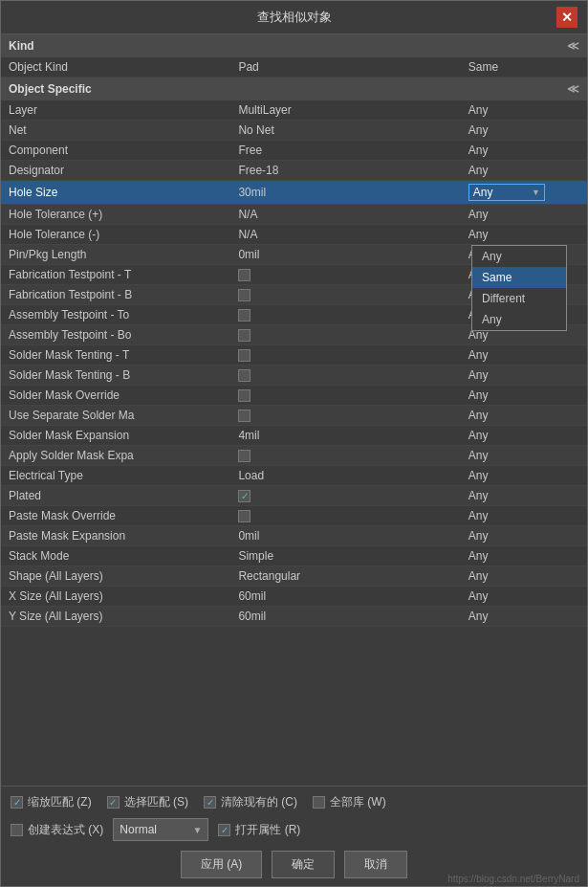 This screenshot has height=887, width=588. I want to click on table-row: Net No Net Any, so click(294, 130).